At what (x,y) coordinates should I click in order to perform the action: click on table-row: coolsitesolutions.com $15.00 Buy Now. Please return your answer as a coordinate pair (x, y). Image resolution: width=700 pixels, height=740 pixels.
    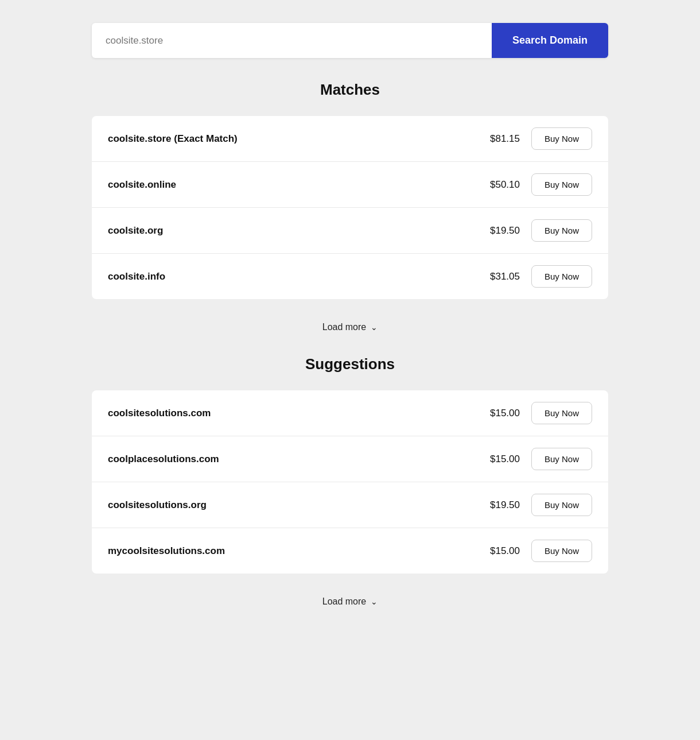
    Looking at the image, I should click on (350, 413).